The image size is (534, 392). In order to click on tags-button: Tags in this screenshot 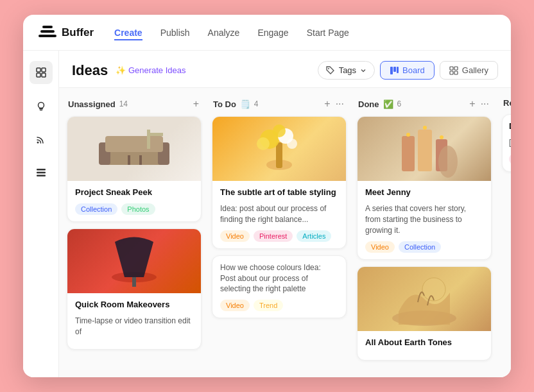, I will do `click(347, 71)`.